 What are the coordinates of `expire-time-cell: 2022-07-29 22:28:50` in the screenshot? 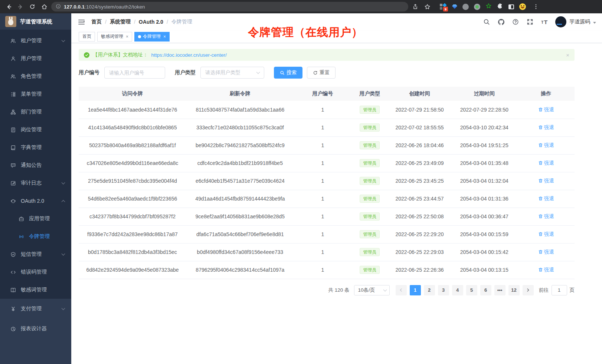 It's located at (484, 110).